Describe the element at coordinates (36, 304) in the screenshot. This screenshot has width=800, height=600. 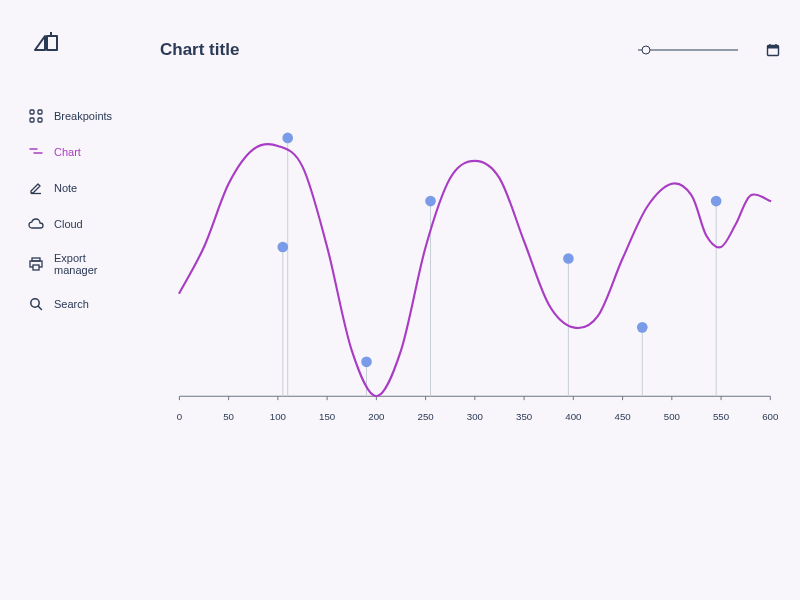
I see `search-icon` at that location.